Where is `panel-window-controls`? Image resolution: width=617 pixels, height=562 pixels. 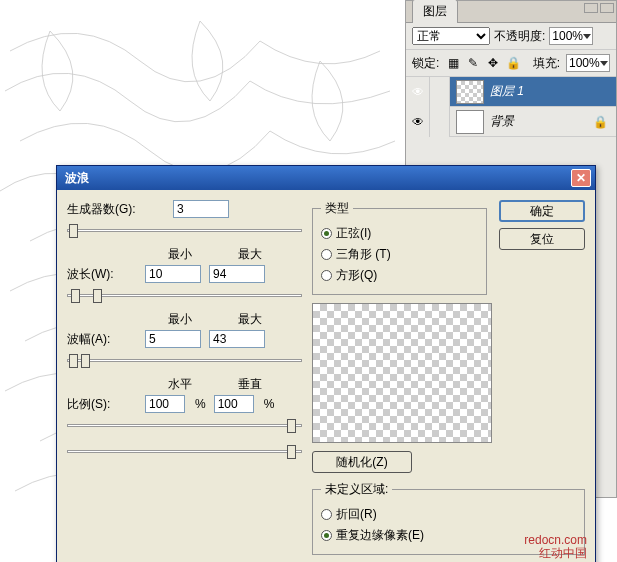 panel-window-controls is located at coordinates (599, 8).